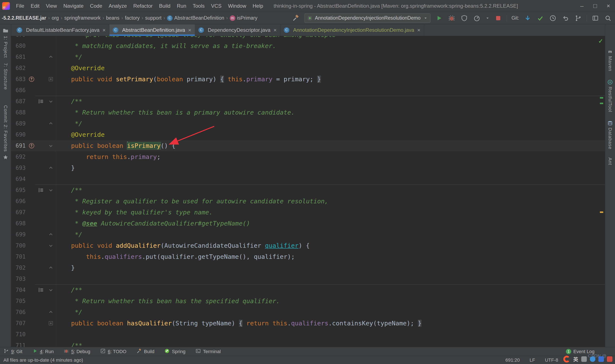 The width and height of the screenshot is (615, 364). What do you see at coordinates (331, 301) in the screenshot?
I see `code-text: * Return whether this bean has the speci…` at bounding box center [331, 301].